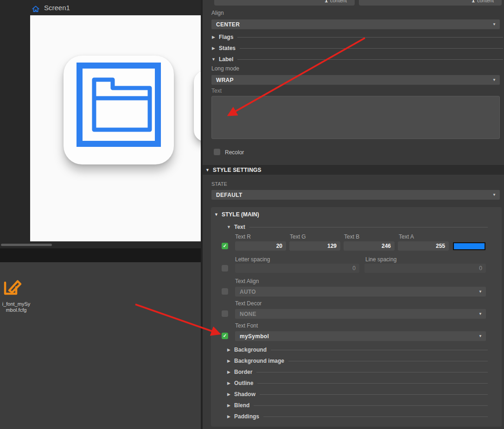  I want to click on state-value: DEFAULT, so click(227, 195).